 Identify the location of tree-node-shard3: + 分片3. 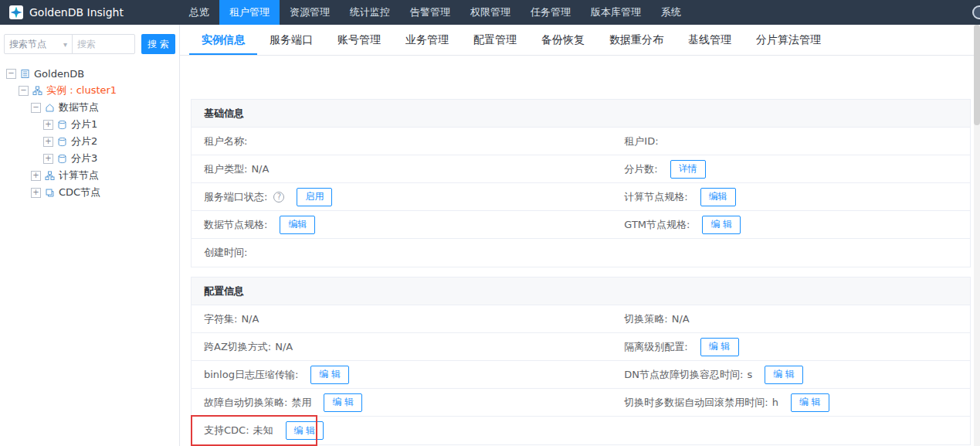
(90, 158).